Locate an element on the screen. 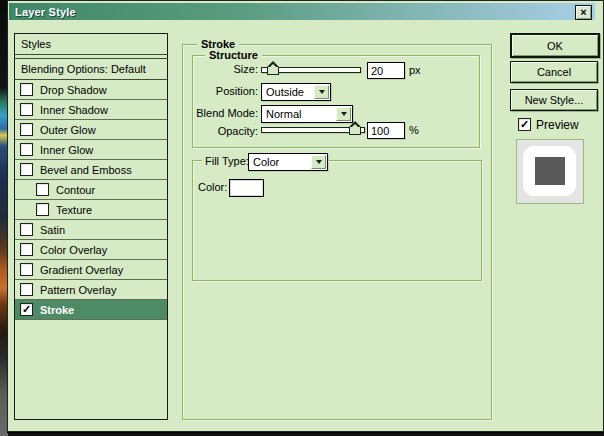 This screenshot has height=436, width=604. style-item-label: Outer Glow is located at coordinates (68, 130).